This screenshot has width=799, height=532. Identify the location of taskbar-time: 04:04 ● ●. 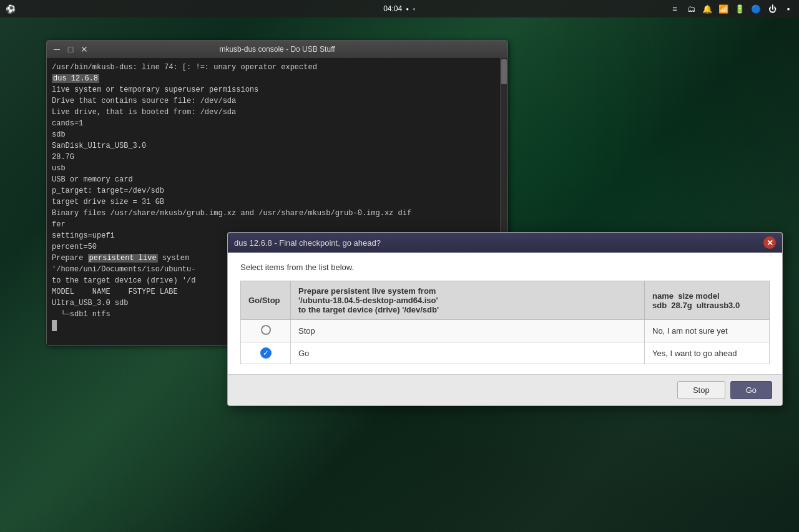
(400, 9).